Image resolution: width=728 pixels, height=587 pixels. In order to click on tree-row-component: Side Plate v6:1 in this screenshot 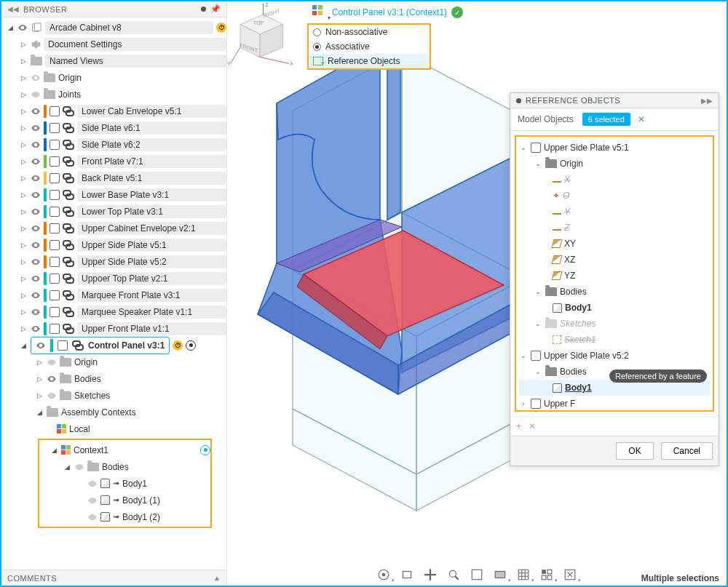, I will do `click(114, 128)`.